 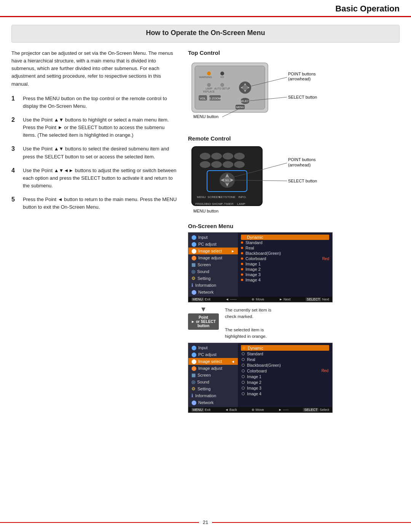 I want to click on step-1-text: Press the MENU button on the top control…, so click(x=101, y=102).